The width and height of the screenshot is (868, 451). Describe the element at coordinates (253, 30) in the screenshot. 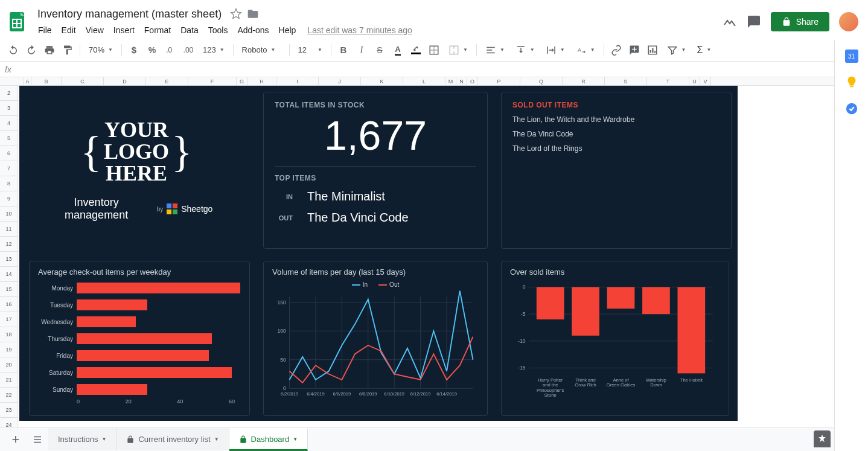

I see `menu-addons: Add-ons` at that location.